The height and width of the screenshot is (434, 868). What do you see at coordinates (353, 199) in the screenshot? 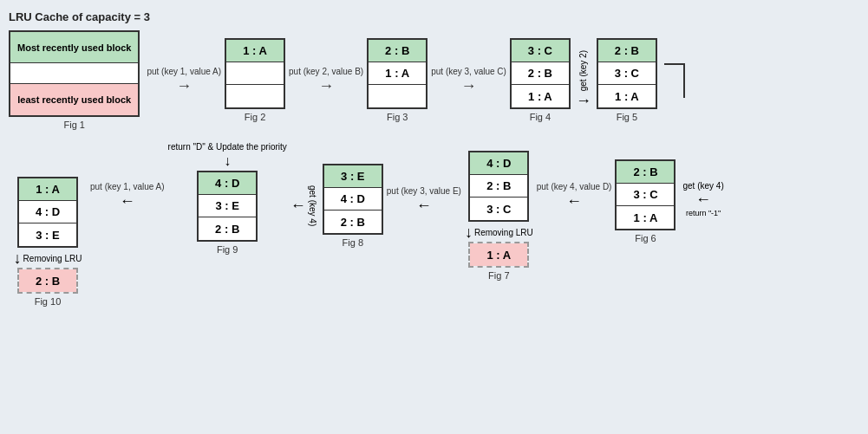
I see `fig8-cell2: 4 : D` at bounding box center [353, 199].